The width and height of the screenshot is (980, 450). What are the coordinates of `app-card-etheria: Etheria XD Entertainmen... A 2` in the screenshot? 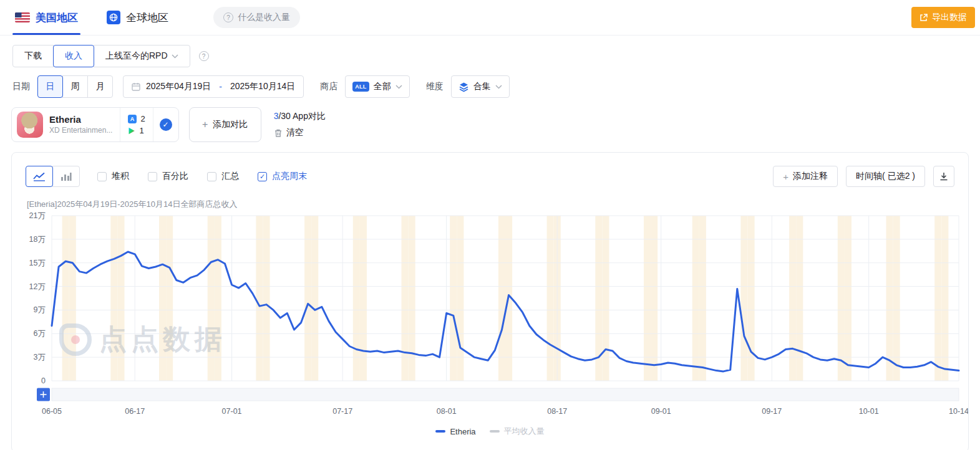 It's located at (95, 125).